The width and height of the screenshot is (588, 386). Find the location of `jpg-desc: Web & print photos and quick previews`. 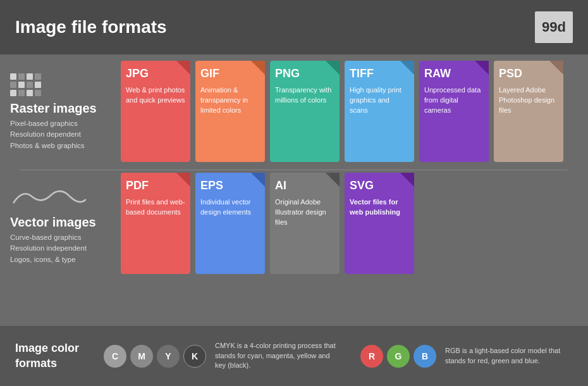

jpg-desc: Web & print photos and quick previews is located at coordinates (156, 96).